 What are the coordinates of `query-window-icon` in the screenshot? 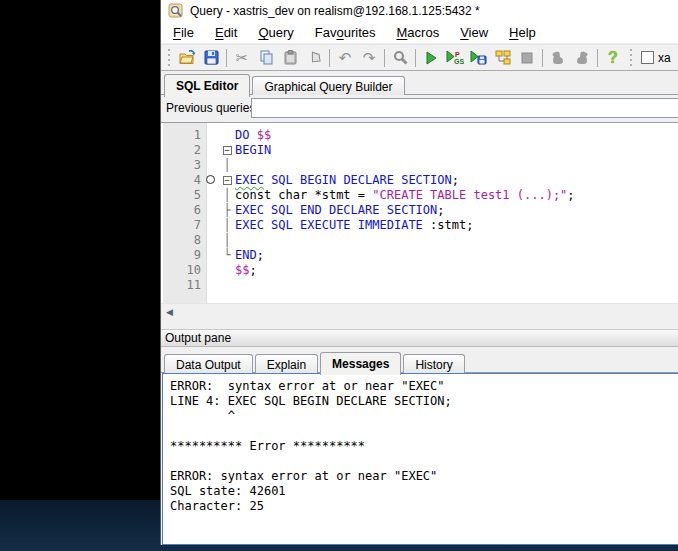 It's located at (176, 11).